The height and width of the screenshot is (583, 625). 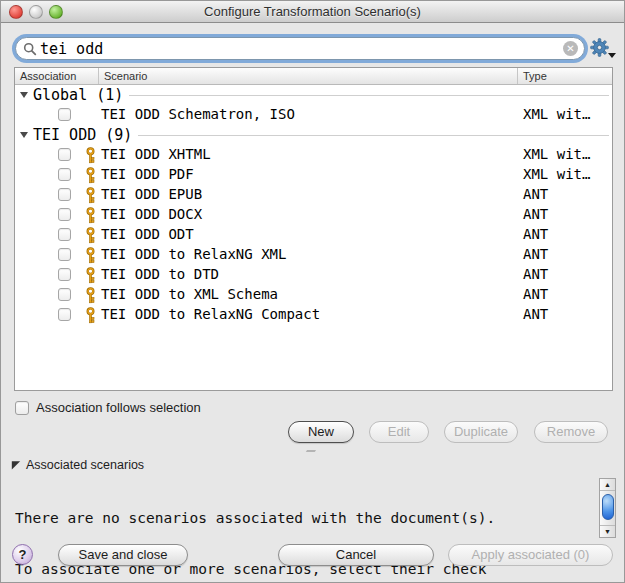 I want to click on scenario-name: TEI ODD PDF, so click(x=148, y=174).